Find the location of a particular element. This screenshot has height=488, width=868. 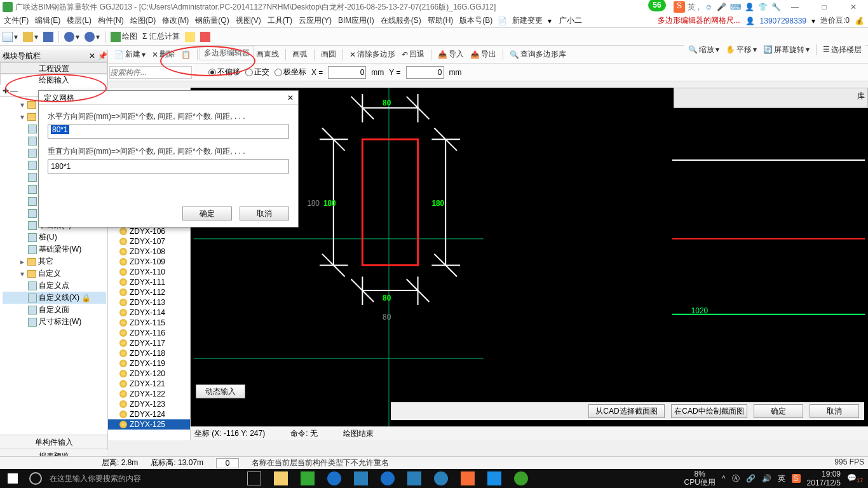

app-orange-icon is located at coordinates (468, 478).